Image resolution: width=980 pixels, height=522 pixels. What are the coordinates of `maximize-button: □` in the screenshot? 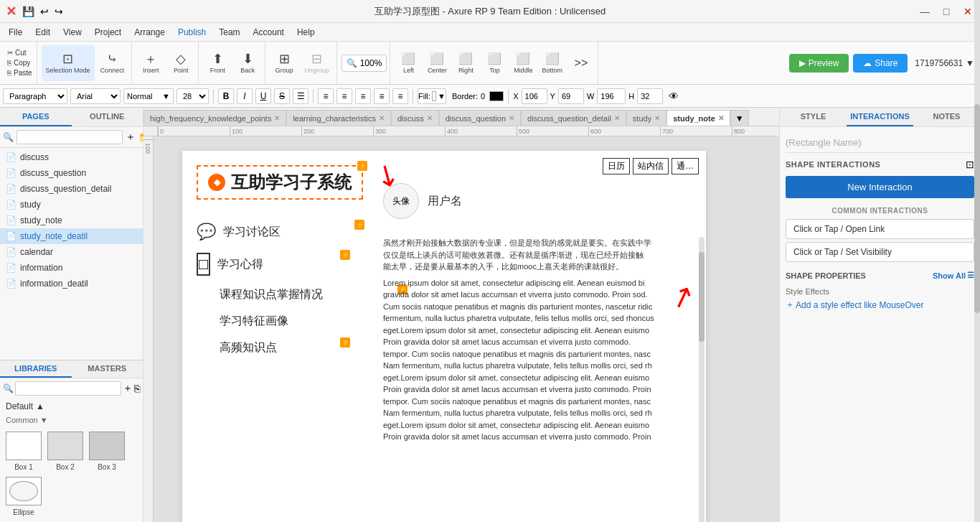 It's located at (946, 11).